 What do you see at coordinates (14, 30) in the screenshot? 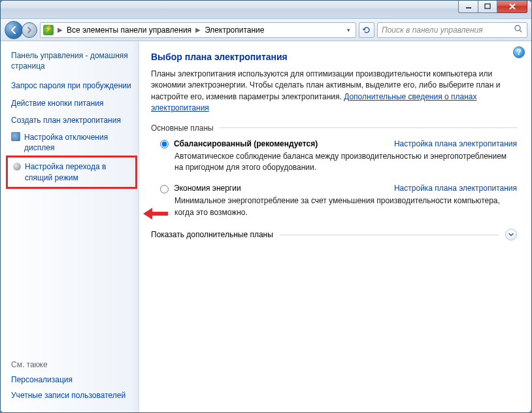
I see `back-button` at bounding box center [14, 30].